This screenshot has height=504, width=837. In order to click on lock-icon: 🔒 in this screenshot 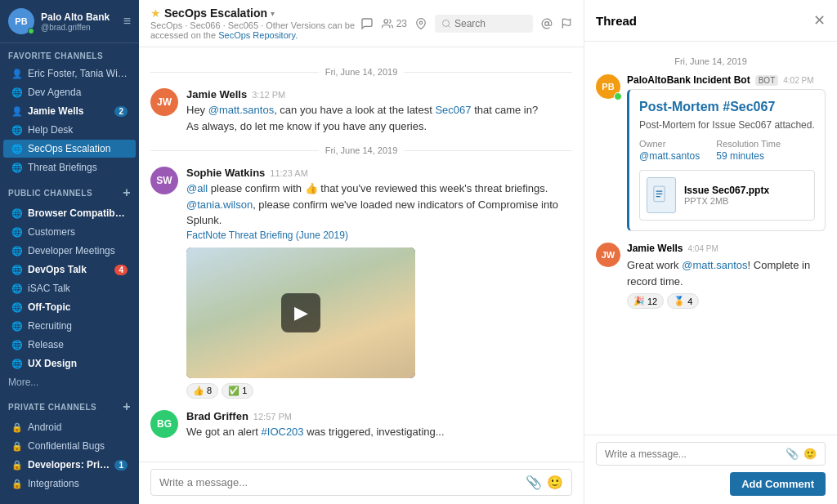, I will do `click(17, 446)`.